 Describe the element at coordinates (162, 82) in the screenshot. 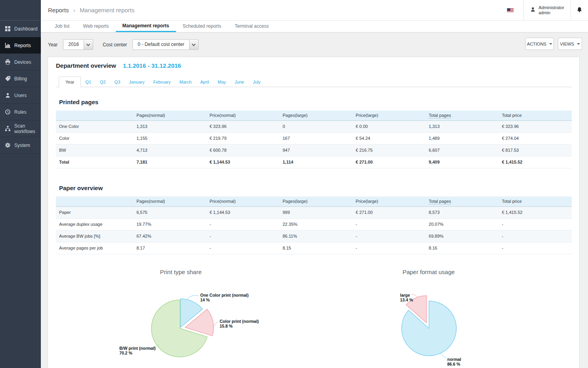

I see `period-tab-february: February` at that location.